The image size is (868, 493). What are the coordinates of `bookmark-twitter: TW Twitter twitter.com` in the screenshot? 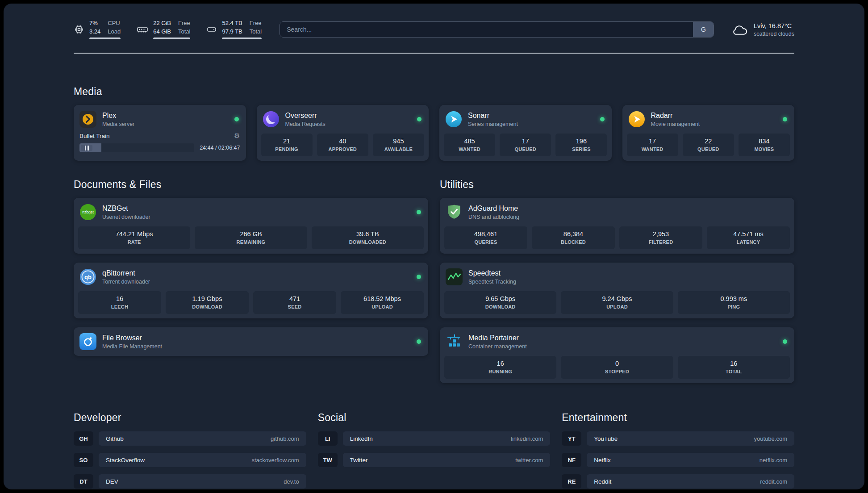 It's located at (434, 460).